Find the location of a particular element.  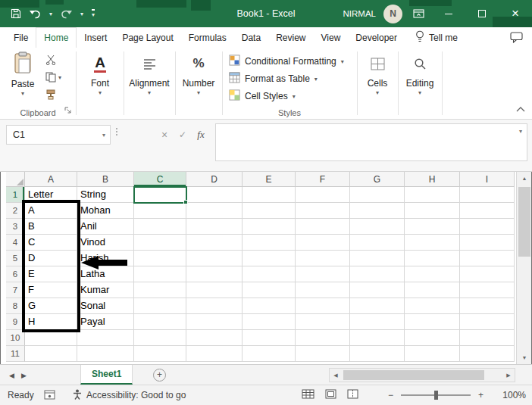

redo-icon is located at coordinates (67, 14).